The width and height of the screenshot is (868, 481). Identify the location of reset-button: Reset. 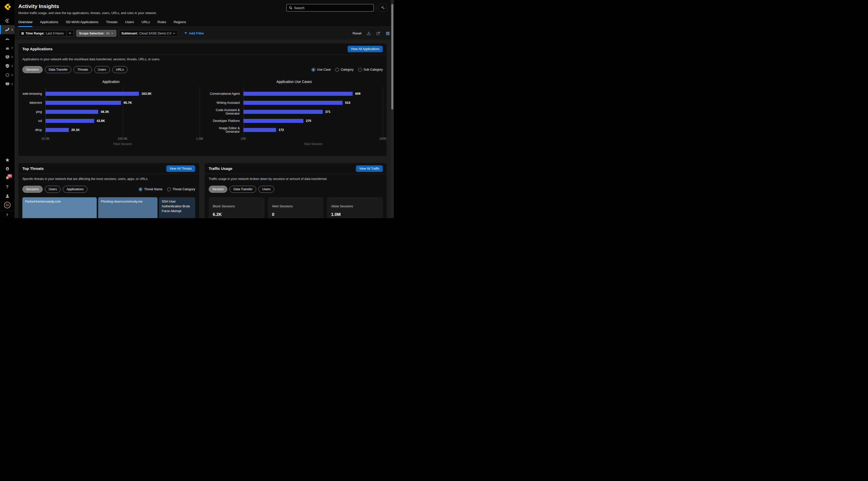
(357, 33).